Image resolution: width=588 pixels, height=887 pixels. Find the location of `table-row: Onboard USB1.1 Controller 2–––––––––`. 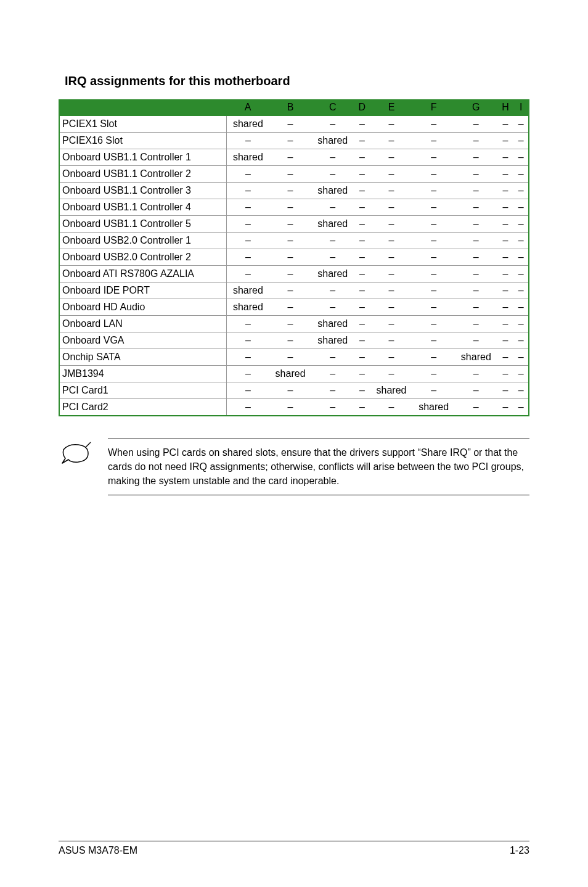

table-row: Onboard USB1.1 Controller 2––––––––– is located at coordinates (294, 174).